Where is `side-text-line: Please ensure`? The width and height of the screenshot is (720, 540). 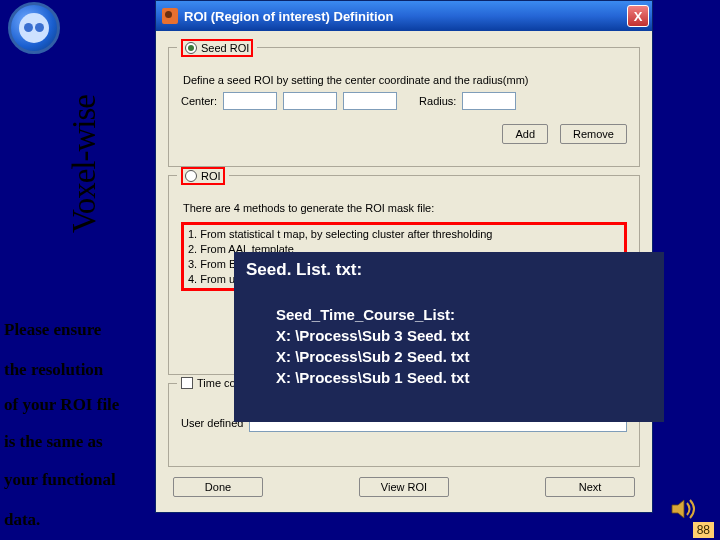
side-text-line: Please ensure is located at coordinates (74, 330).